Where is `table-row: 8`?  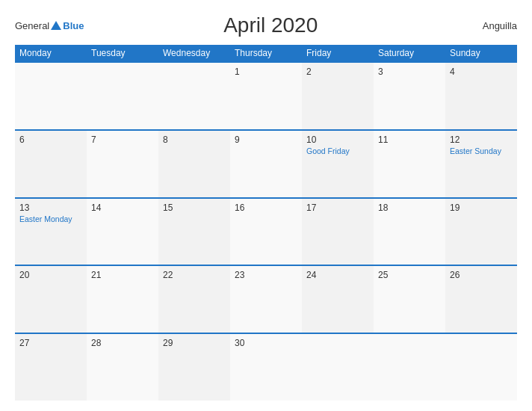
table-row: 8 is located at coordinates (194, 164).